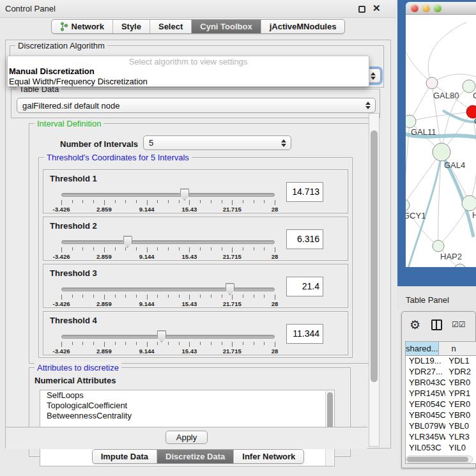 This screenshot has width=476, height=476. I want to click on panel-title: Control Panel, so click(31, 9).